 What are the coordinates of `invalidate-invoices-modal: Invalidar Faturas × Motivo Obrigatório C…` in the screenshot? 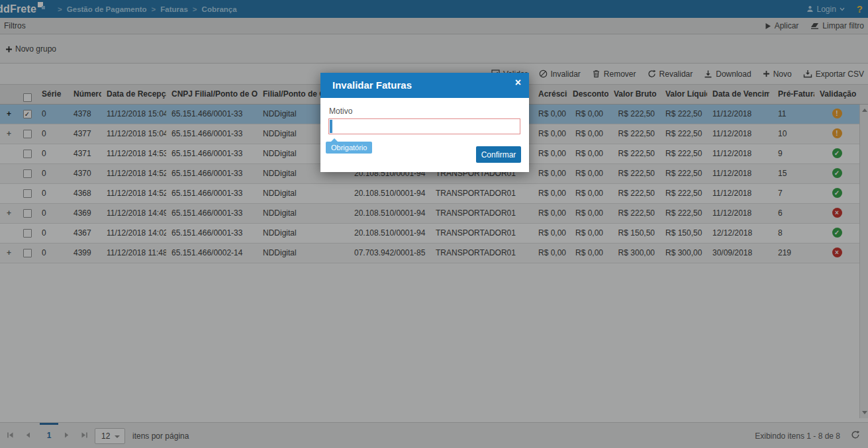 It's located at (425, 122).